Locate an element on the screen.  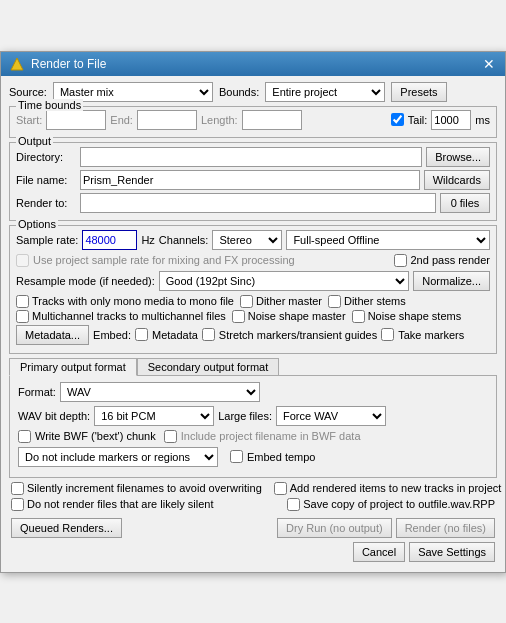
start-input is located at coordinates (76, 120).